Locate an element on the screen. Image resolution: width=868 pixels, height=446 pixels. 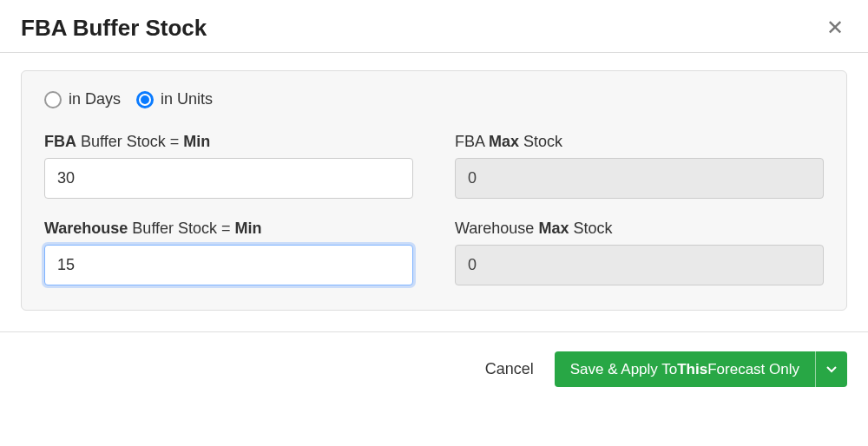
unit-mode-radio-group: in Days in Units is located at coordinates (434, 99).